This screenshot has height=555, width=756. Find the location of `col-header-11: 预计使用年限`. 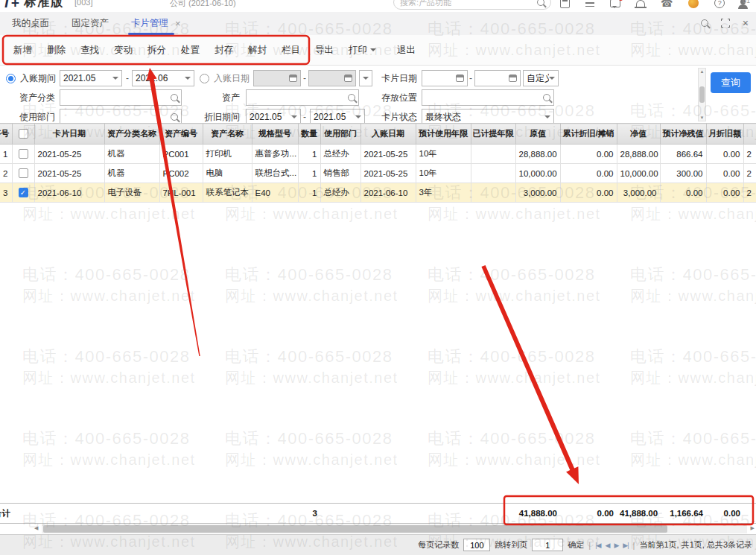

col-header-11: 预计使用年限 is located at coordinates (443, 134).